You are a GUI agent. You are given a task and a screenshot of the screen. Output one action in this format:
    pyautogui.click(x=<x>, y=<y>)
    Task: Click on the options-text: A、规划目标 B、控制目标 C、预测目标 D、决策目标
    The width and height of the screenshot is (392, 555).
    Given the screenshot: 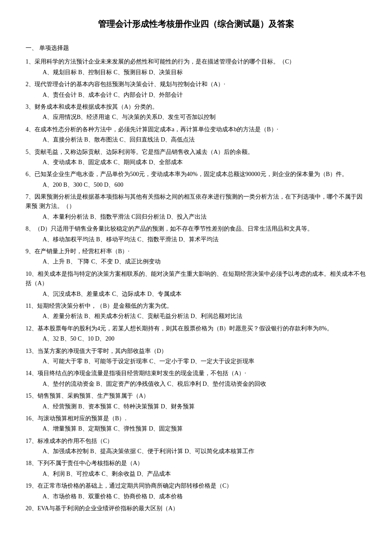 What is the action you would take?
    pyautogui.click(x=205, y=72)
    